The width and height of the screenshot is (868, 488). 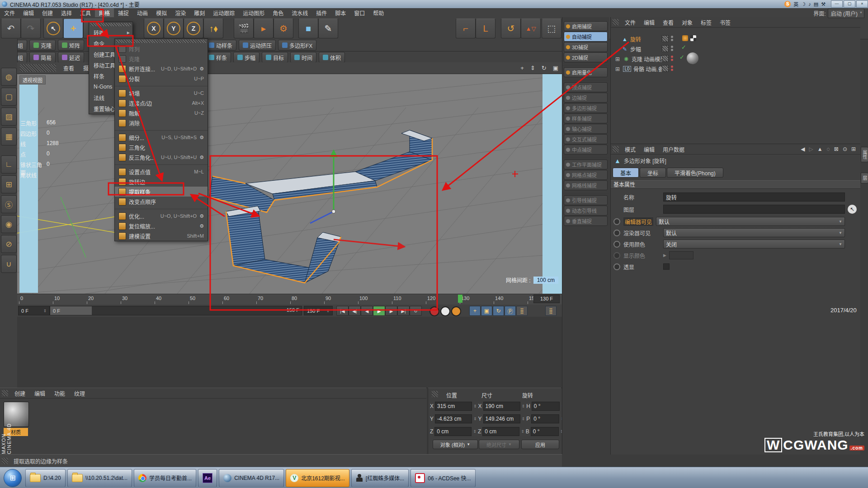 I want to click on snap-option: 中点捕捉, so click(x=586, y=150).